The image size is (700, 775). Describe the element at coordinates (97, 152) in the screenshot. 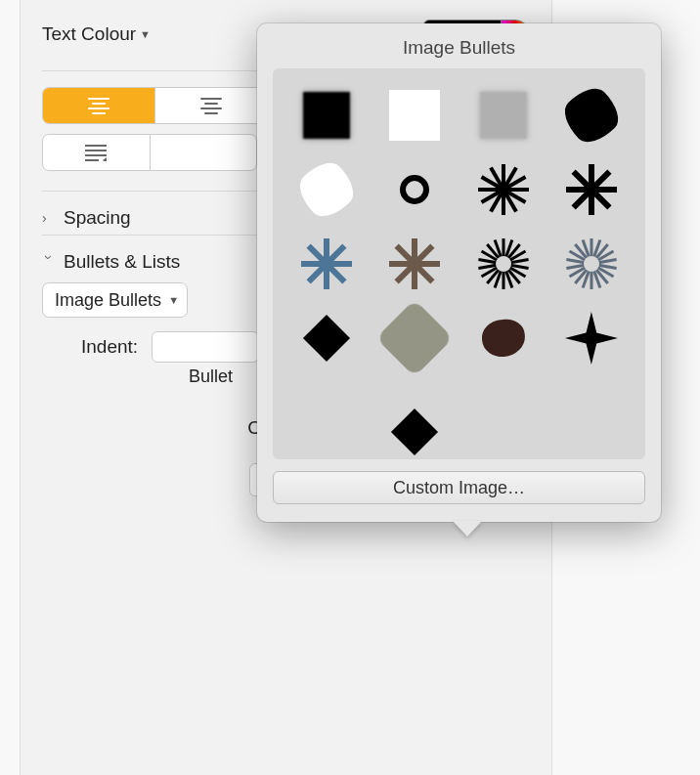

I see `outdent-button` at that location.